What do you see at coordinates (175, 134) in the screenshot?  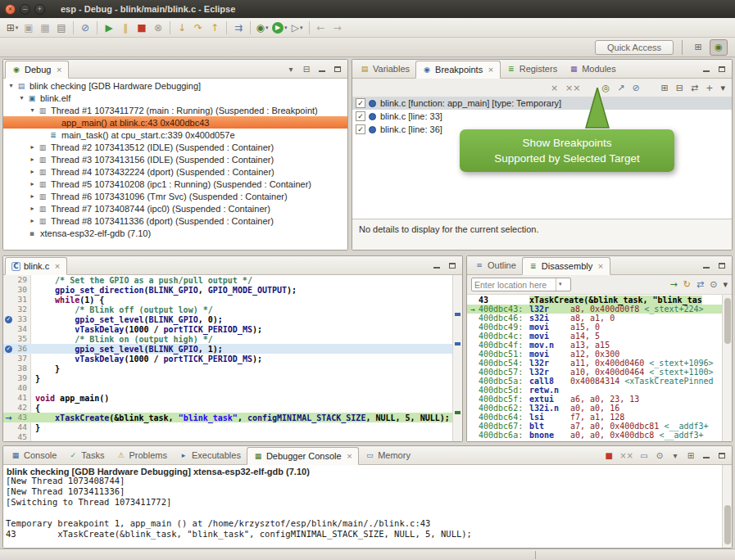 I see `debug-tree-item: ≣main_task() at cpu_start.c:339 0x400d05…` at bounding box center [175, 134].